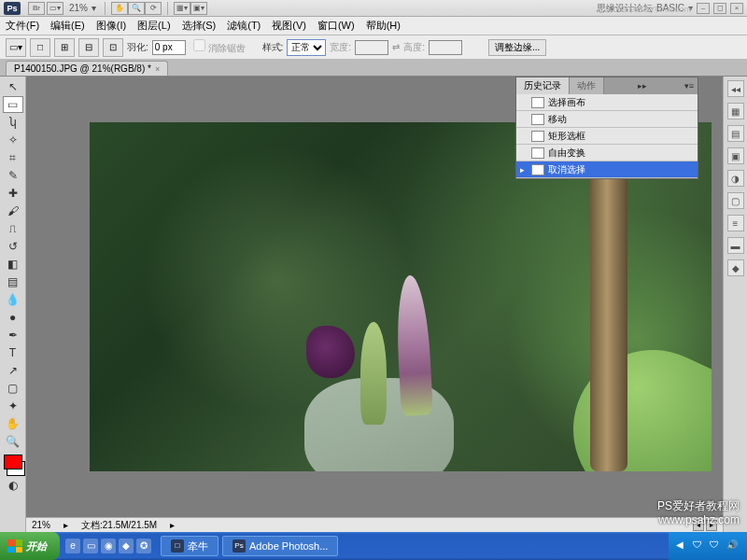 The width and height of the screenshot is (747, 560). Describe the element at coordinates (126, 546) in the screenshot. I see `ql-app-icon: ◆` at that location.